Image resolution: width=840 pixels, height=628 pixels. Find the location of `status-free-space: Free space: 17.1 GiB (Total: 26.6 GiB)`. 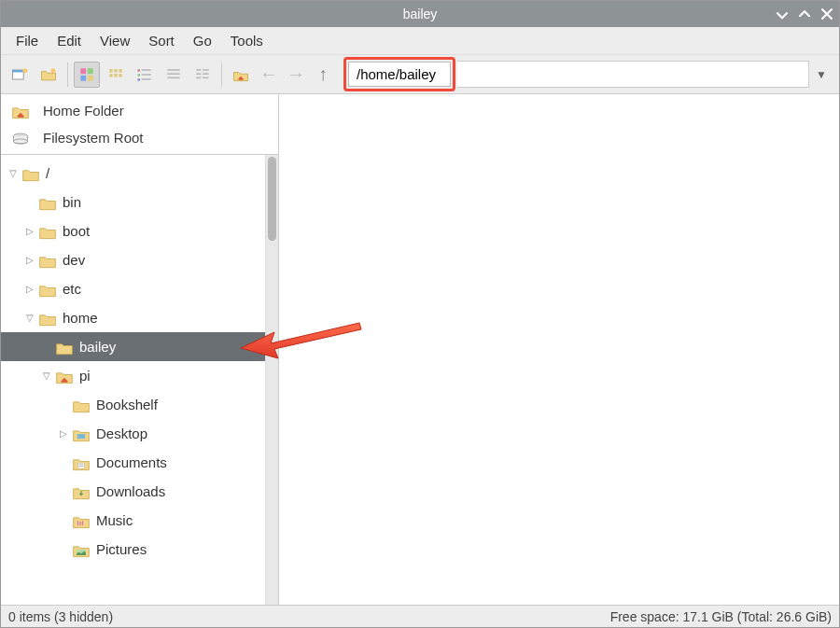

status-free-space: Free space: 17.1 GiB (Total: 26.6 GiB) is located at coordinates (721, 617).